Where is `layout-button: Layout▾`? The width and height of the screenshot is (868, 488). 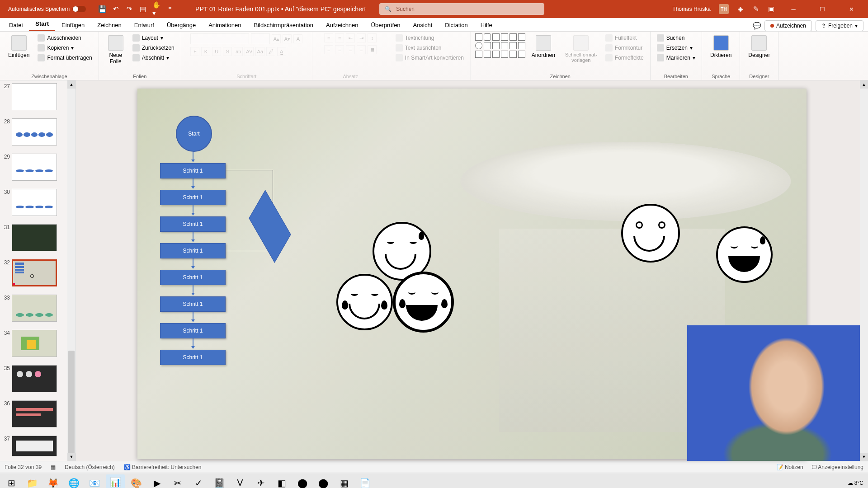 layout-button: Layout▾ is located at coordinates (154, 38).